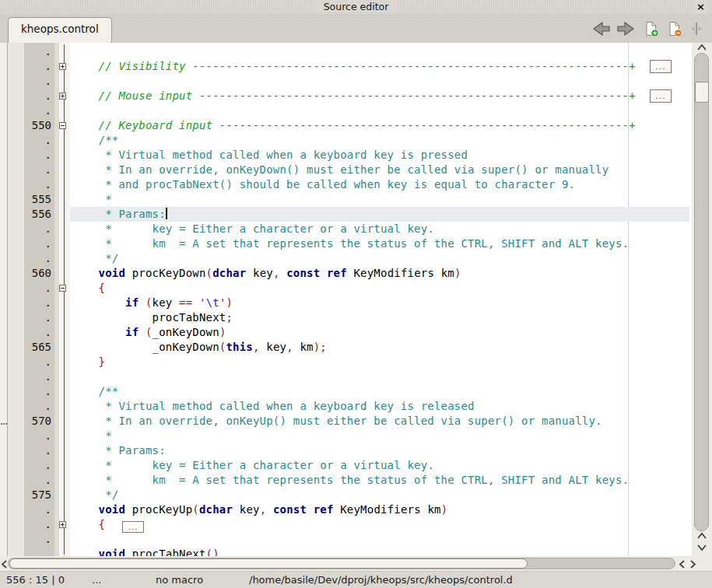  What do you see at coordinates (345, 317) in the screenshot?
I see `code-line: . procTabNext;` at bounding box center [345, 317].